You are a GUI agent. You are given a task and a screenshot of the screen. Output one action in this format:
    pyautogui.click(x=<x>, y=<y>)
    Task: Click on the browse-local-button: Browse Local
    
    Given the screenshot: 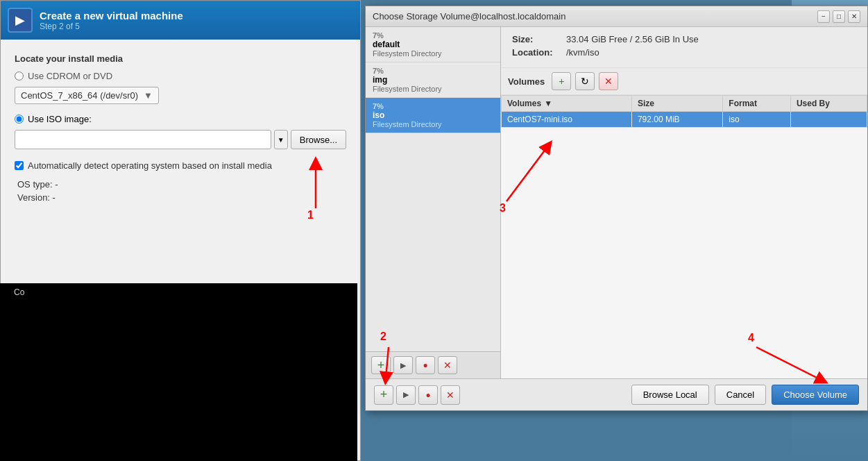 What is the action you would take?
    pyautogui.click(x=670, y=394)
    